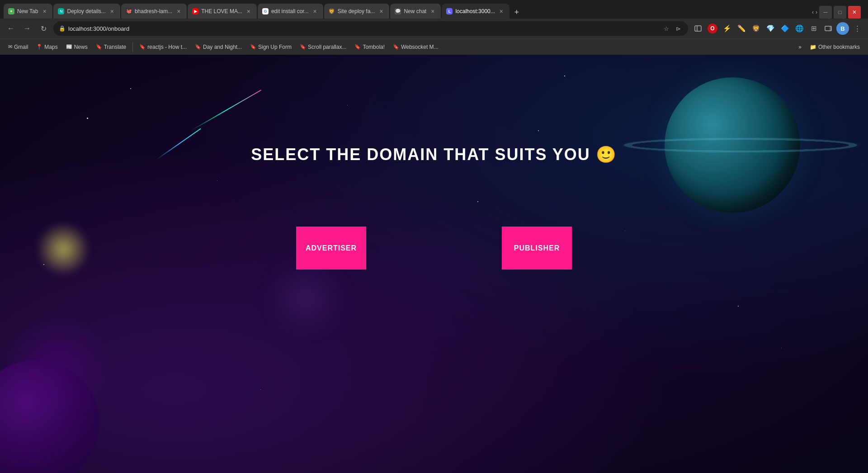 The height and width of the screenshot is (473, 868). What do you see at coordinates (840, 12) in the screenshot?
I see `maximize-button: □` at bounding box center [840, 12].